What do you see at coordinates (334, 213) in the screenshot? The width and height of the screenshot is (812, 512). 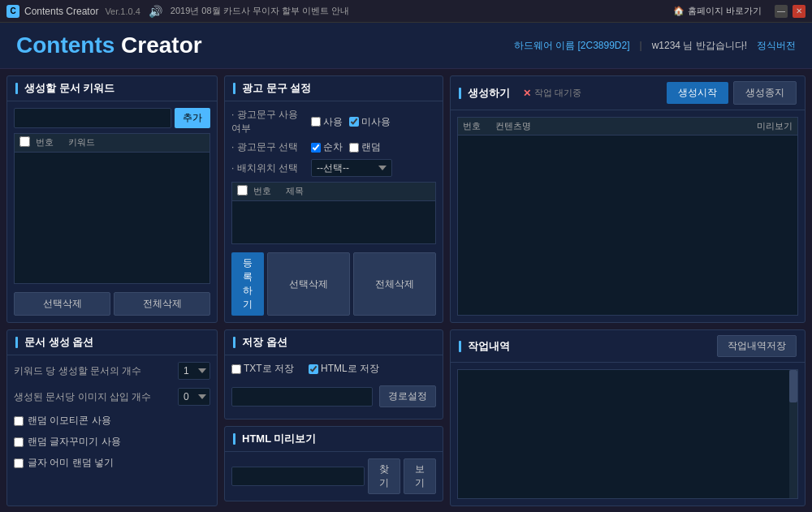 I see `ad-table: 번호 제목` at bounding box center [334, 213].